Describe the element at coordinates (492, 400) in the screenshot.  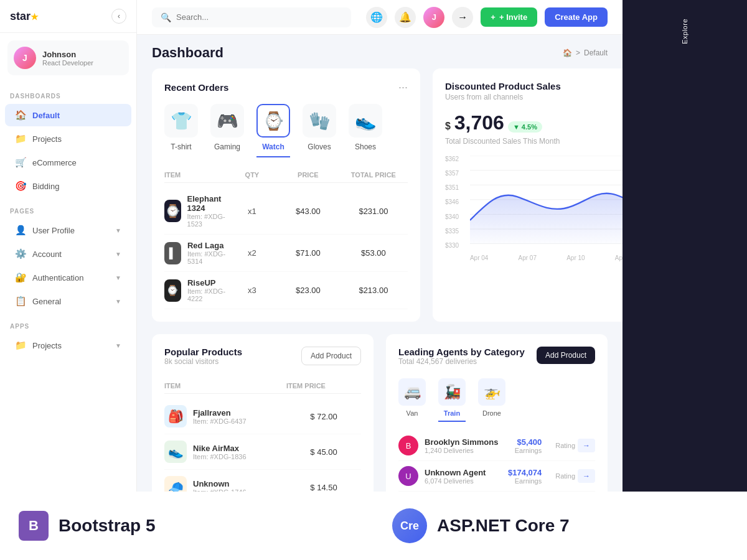
I see `tab-drone: 🚁 Drone` at that location.